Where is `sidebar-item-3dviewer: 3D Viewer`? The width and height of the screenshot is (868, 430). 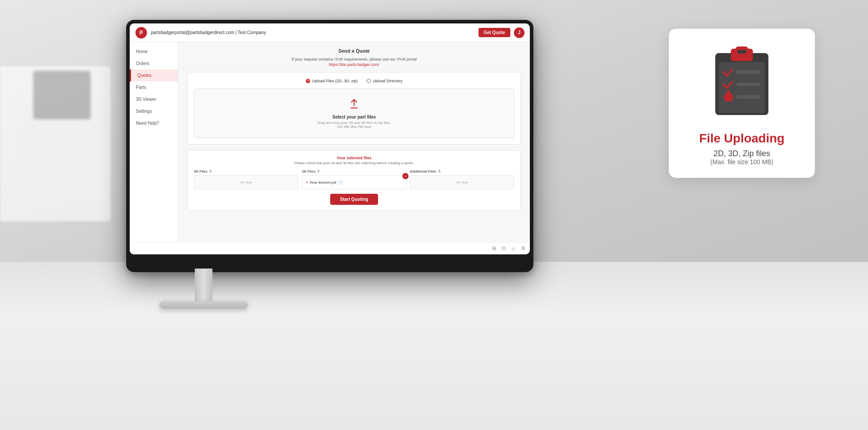 sidebar-item-3dviewer: 3D Viewer is located at coordinates (154, 99).